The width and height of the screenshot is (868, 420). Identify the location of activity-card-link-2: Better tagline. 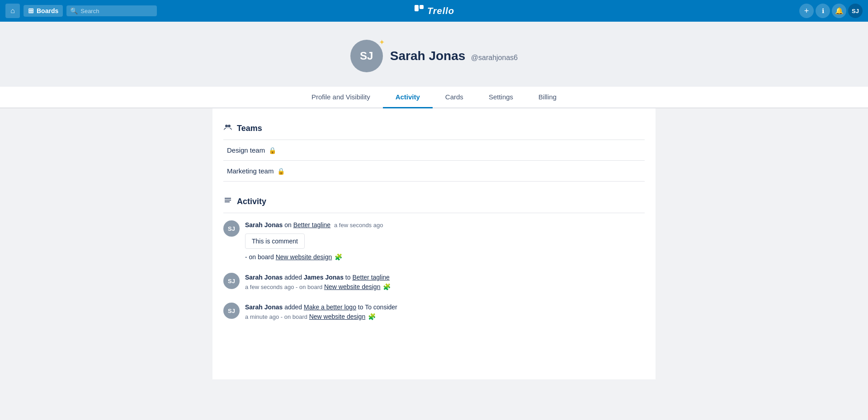
(371, 277).